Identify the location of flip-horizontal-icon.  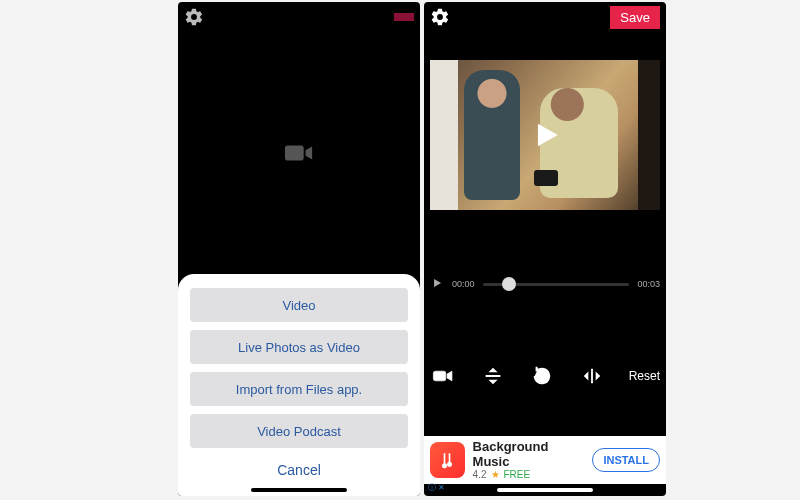
(592, 376).